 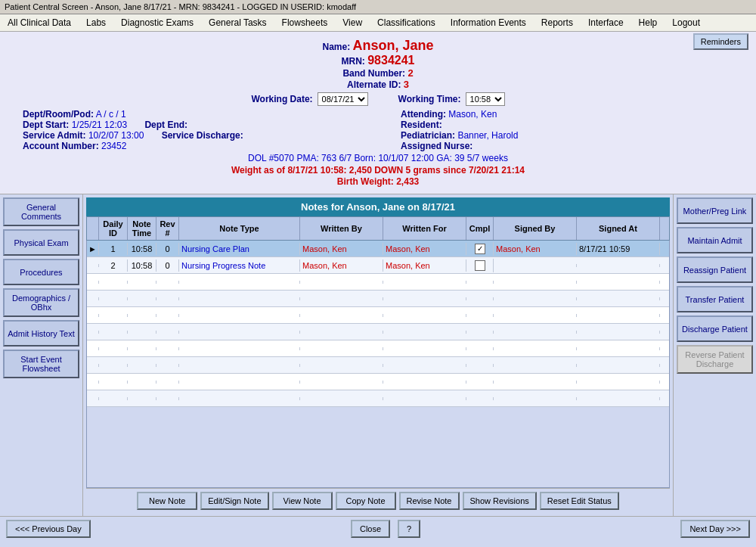 I want to click on menu-reports: Reports, so click(x=557, y=23).